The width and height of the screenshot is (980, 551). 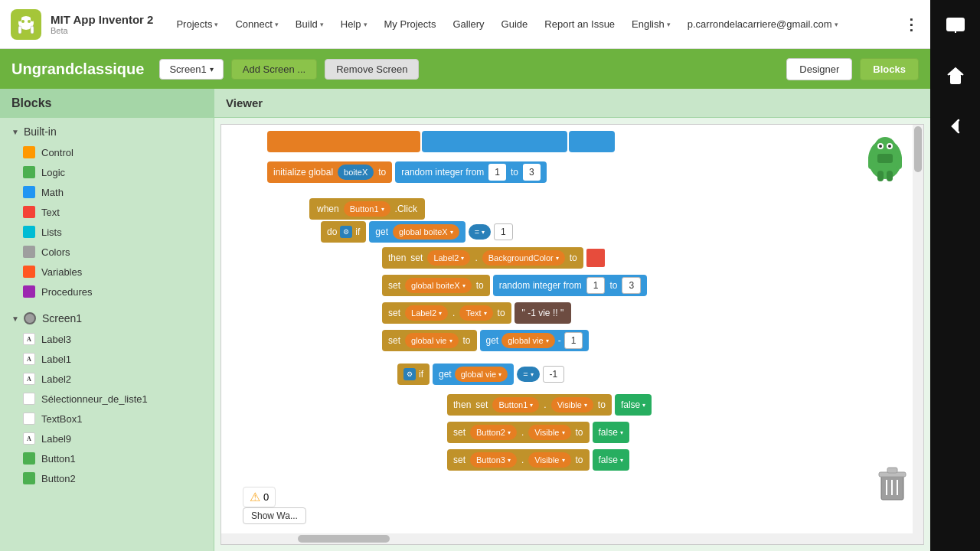 I want to click on sidebar-item-control: Control, so click(x=107, y=152).